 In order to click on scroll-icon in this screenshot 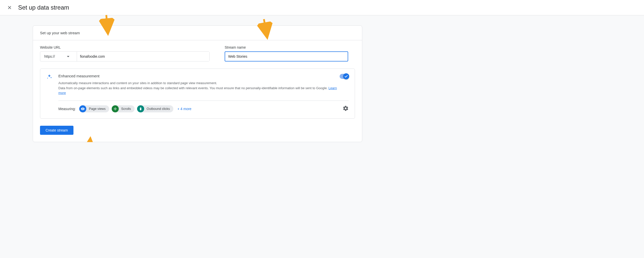, I will do `click(115, 109)`.